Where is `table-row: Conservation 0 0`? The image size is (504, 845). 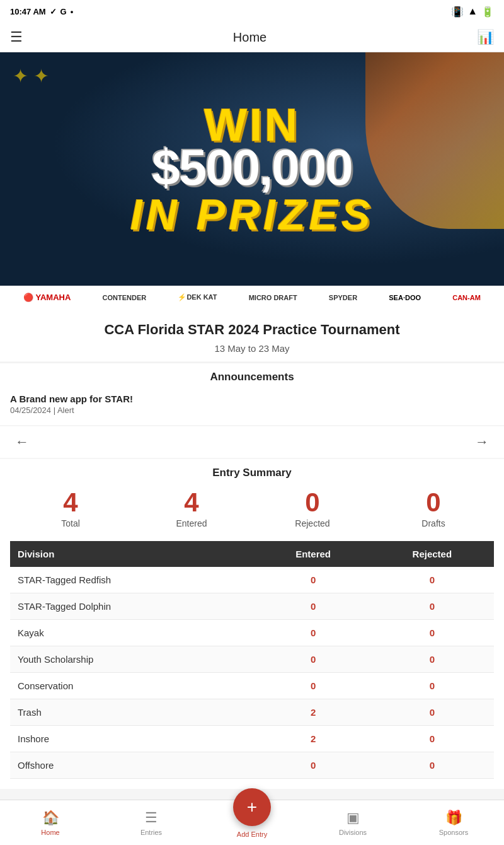
table-row: Conservation 0 0 is located at coordinates (252, 685).